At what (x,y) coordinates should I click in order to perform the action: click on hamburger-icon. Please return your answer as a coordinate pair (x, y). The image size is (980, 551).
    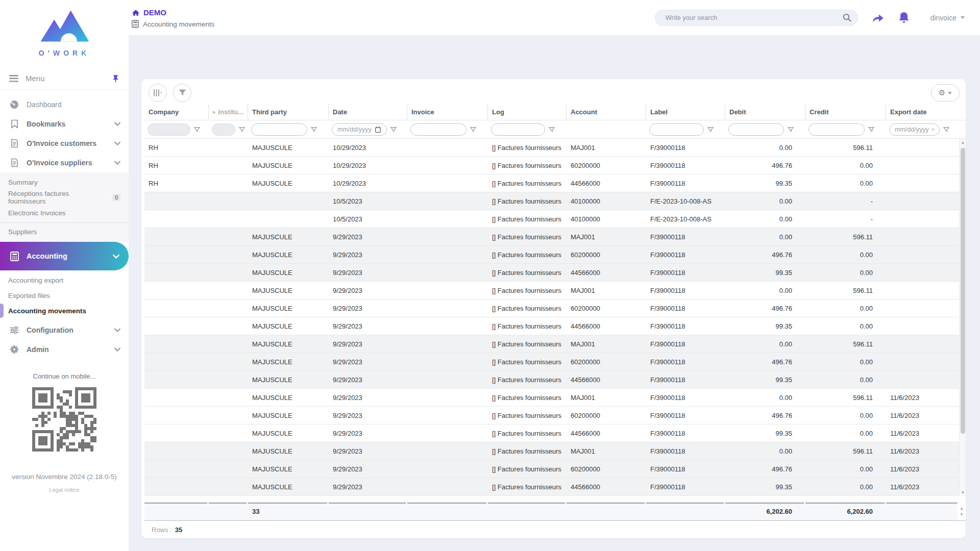
    Looking at the image, I should click on (14, 79).